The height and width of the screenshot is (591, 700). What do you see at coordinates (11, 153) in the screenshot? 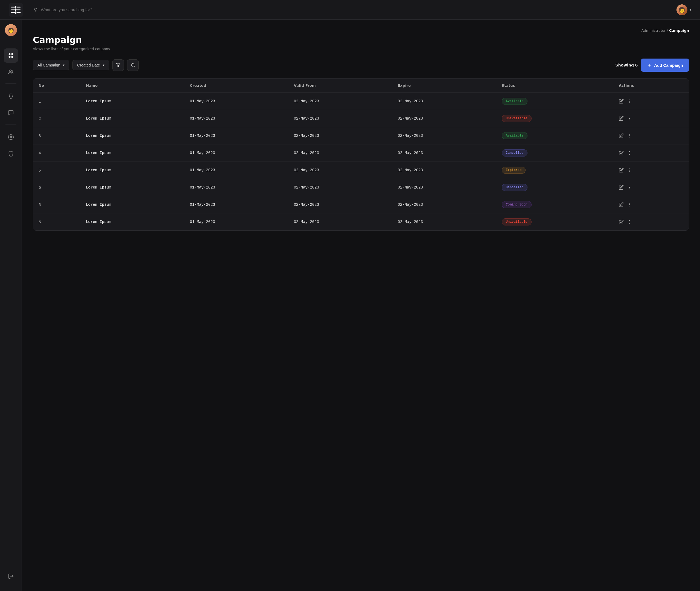
I see `sidebar-item-security` at bounding box center [11, 153].